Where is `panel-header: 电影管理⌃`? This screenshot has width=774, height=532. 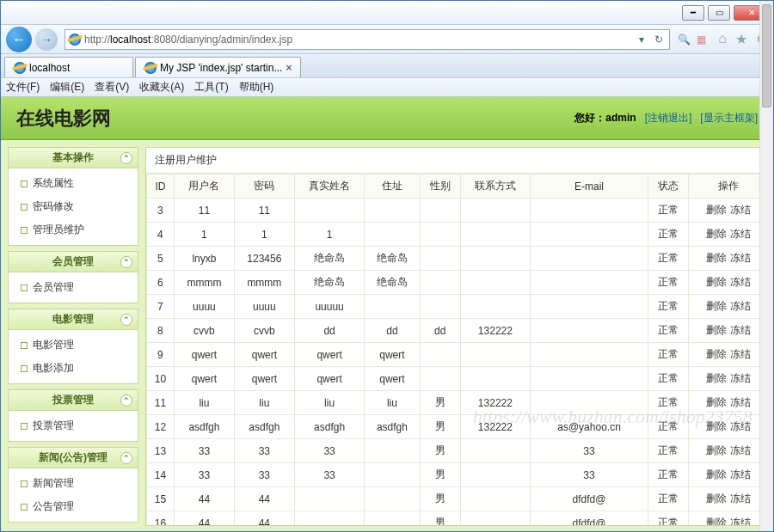 panel-header: 电影管理⌃ is located at coordinates (73, 320).